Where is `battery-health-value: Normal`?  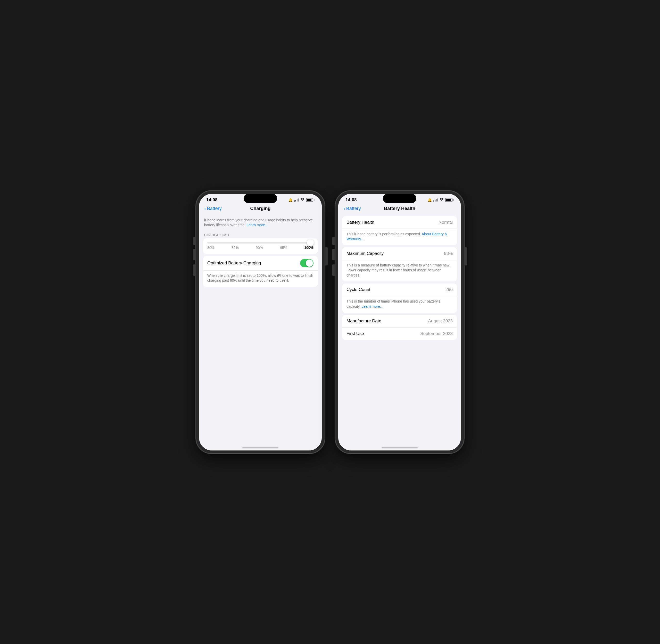 battery-health-value: Normal is located at coordinates (446, 223).